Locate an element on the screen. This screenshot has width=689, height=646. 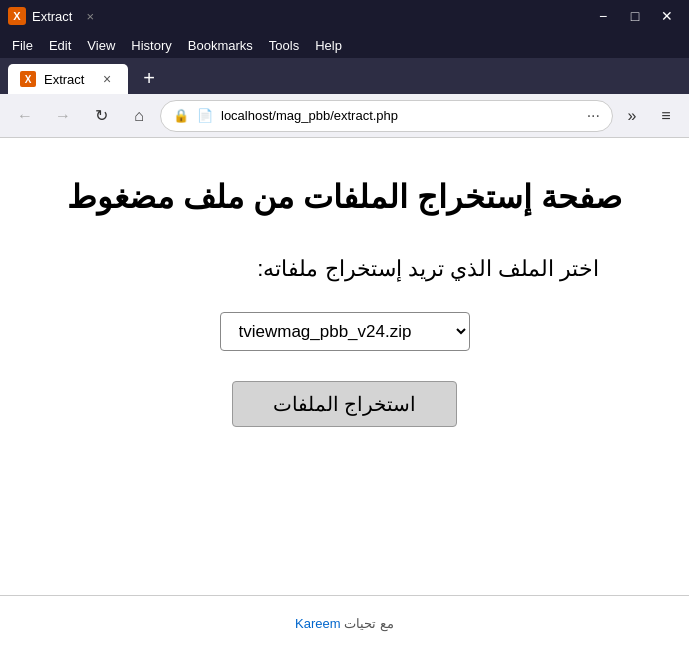
footer-divider is located at coordinates (344, 596).